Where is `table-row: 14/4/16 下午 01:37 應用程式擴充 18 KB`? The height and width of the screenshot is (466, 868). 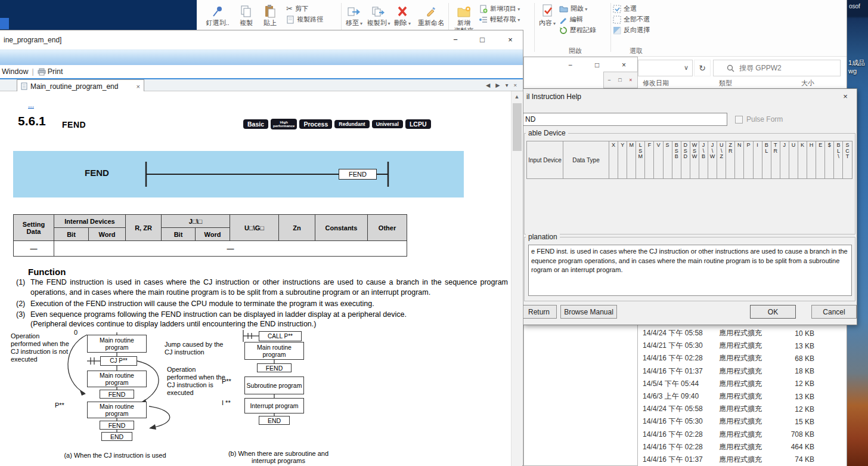 table-row: 14/4/16 下午 01:37 應用程式擴充 18 KB is located at coordinates (743, 371).